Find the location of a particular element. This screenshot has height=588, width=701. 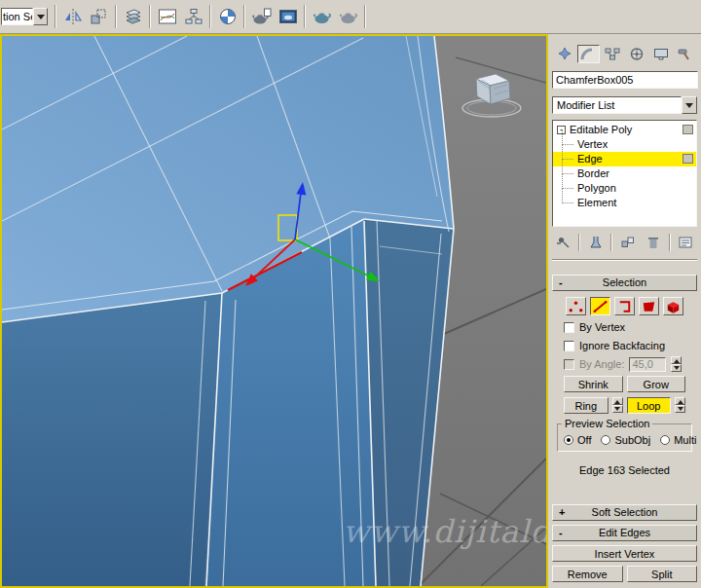

tab-hierarchy is located at coordinates (613, 55).